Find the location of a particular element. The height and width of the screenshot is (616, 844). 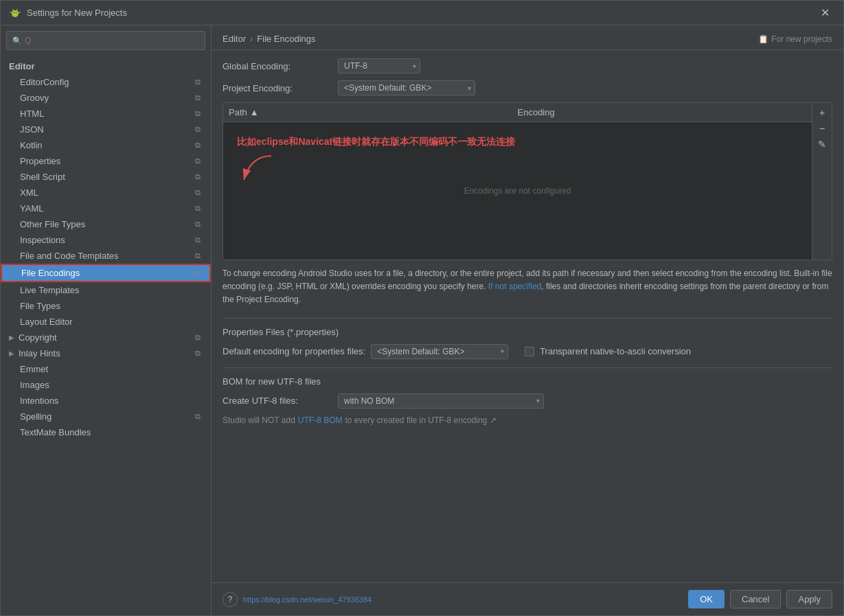

sidebar-item-label: EditorConfig is located at coordinates (105, 82).